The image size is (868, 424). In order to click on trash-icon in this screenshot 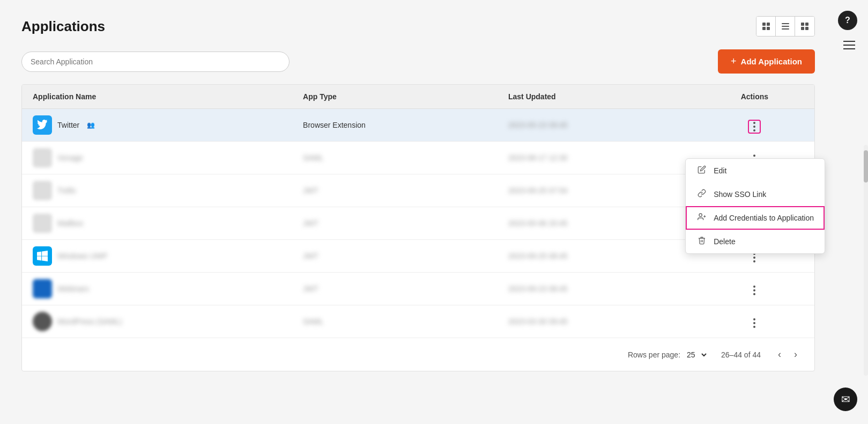, I will do `click(702, 242)`.